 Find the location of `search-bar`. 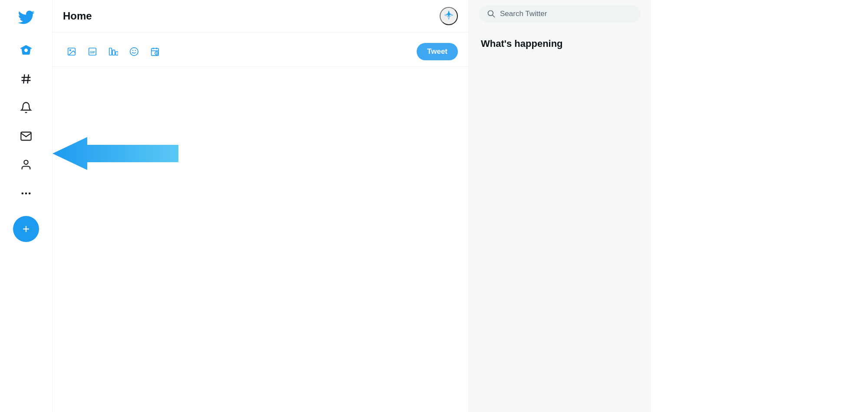

search-bar is located at coordinates (560, 14).